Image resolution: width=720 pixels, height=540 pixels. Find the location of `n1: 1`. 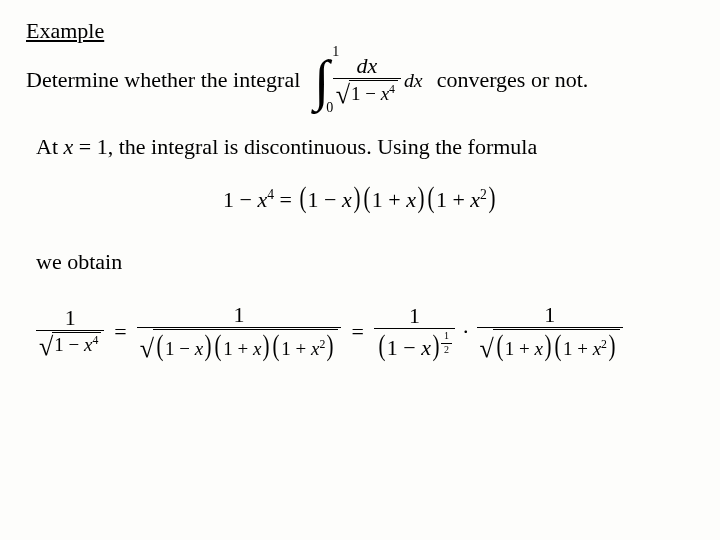

n1: 1 is located at coordinates (70, 318).